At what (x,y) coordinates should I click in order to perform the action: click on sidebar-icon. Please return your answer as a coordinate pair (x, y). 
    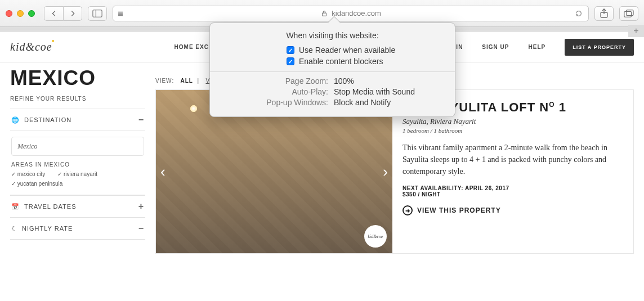
    Looking at the image, I should click on (97, 14).